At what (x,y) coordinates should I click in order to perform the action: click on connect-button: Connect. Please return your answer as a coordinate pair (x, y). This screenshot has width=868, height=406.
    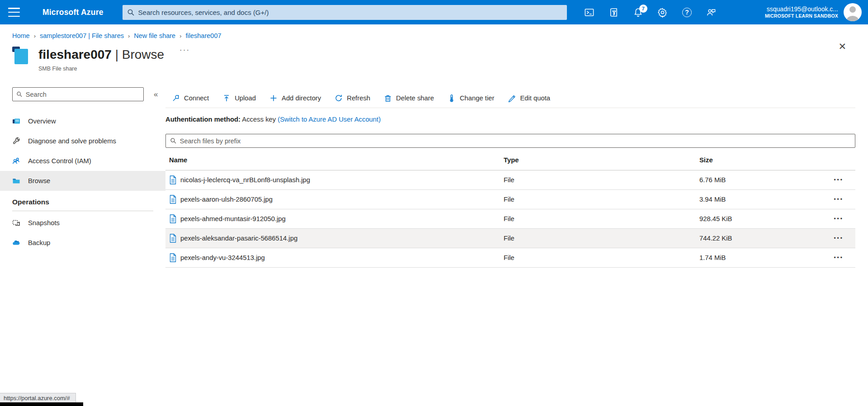
    Looking at the image, I should click on (190, 98).